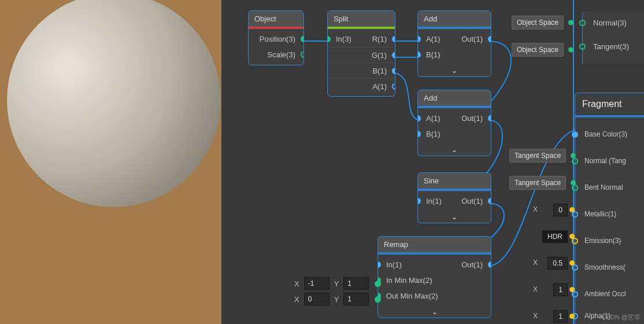 Image resolution: width=644 pixels, height=324 pixels. What do you see at coordinates (454, 198) in the screenshot?
I see `node-sine: Sine In(1) Out(1) ⌄` at bounding box center [454, 198].